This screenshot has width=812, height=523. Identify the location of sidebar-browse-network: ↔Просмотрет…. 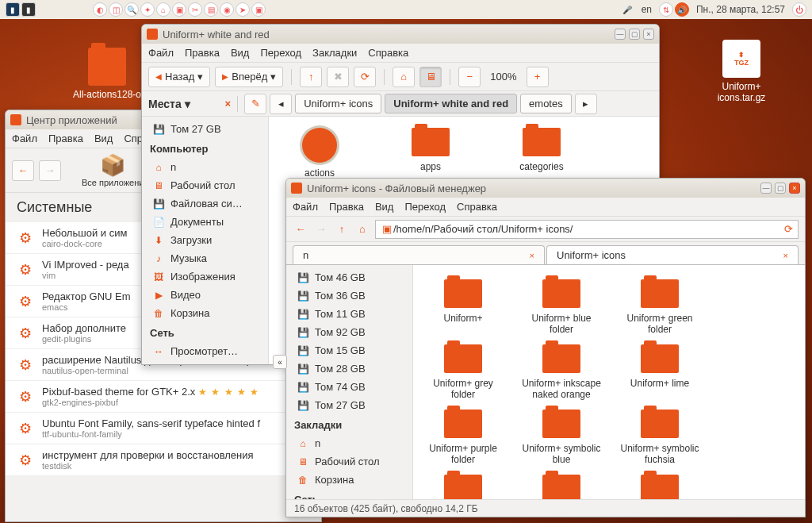
(205, 351).